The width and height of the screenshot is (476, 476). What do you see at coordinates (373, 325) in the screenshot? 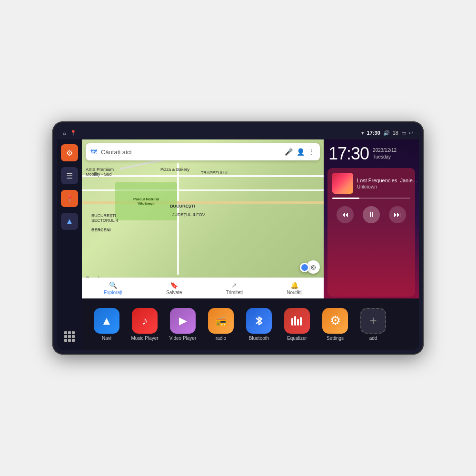
I see `app-add: + add` at bounding box center [373, 325].